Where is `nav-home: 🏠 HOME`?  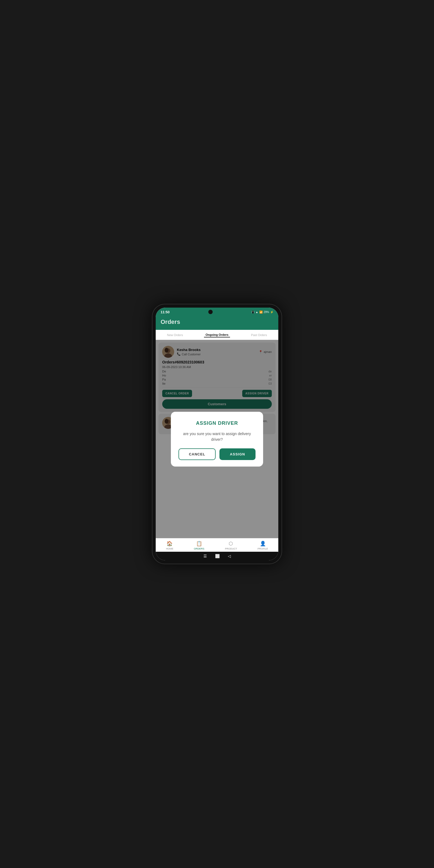 nav-home: 🏠 HOME is located at coordinates (170, 545).